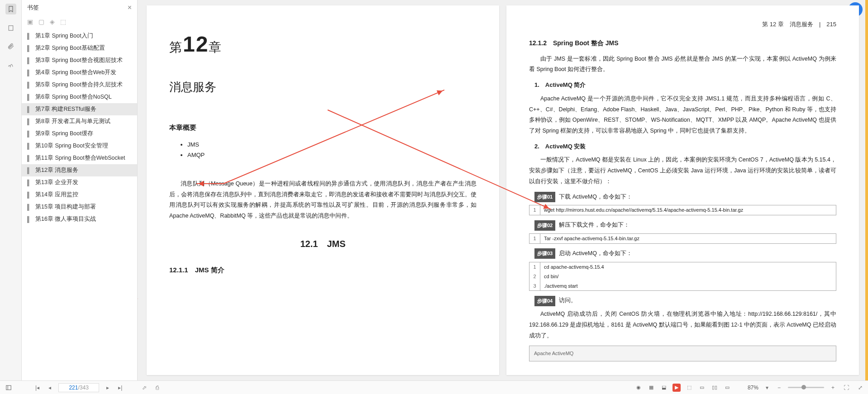  What do you see at coordinates (80, 109) in the screenshot?
I see `sidebar-item: ▌第7章 构建RESTful服务` at bounding box center [80, 109].